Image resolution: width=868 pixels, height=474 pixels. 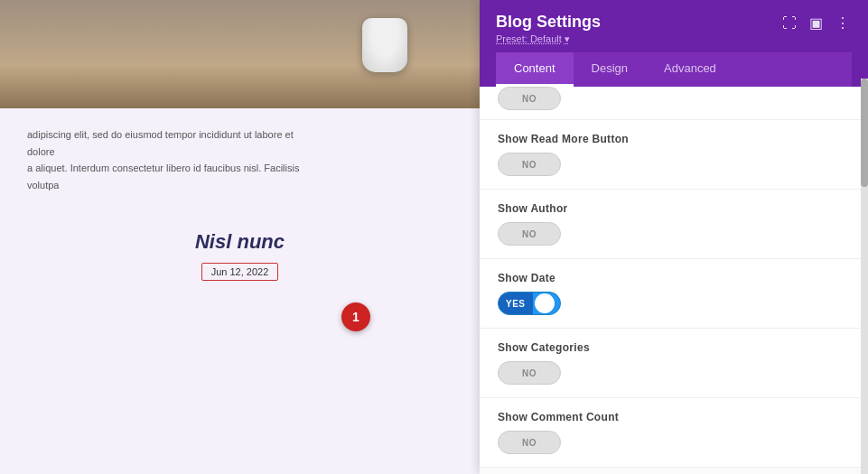 What do you see at coordinates (529, 373) in the screenshot?
I see `toggle-categories: NO` at bounding box center [529, 373].